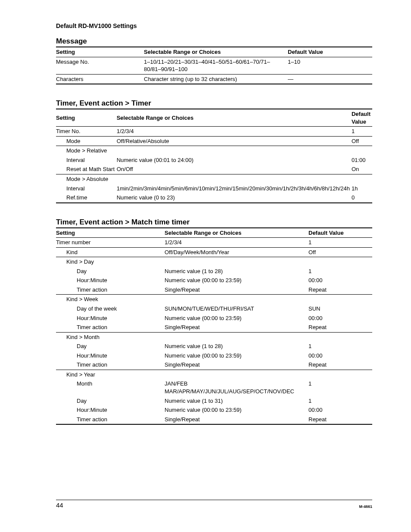 The image size is (411, 532). Describe the element at coordinates (365, 507) in the screenshot. I see `doc-id: M-4661` at that location.